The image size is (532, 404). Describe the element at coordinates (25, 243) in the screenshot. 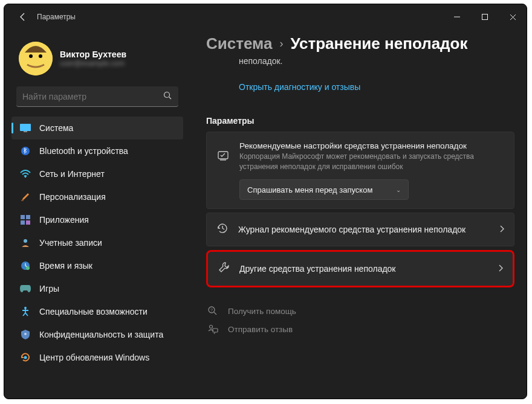

I see `accounts-icon` at that location.